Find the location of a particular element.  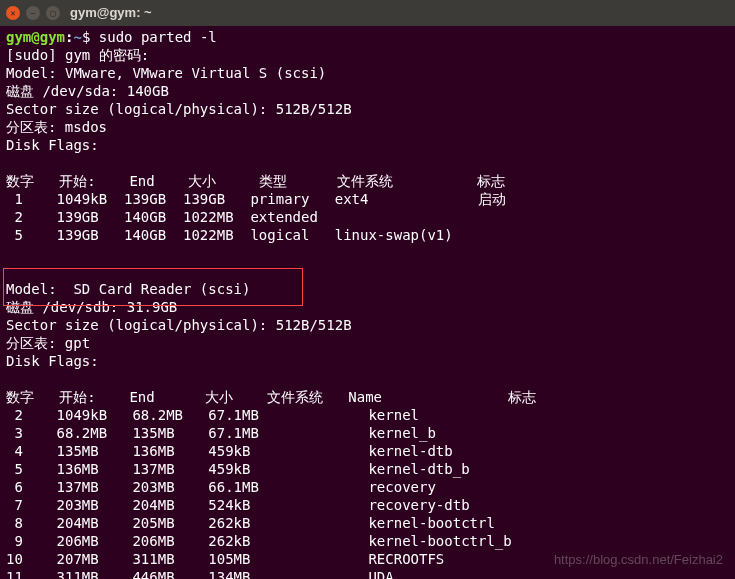

prompt-host: gym is located at coordinates (52, 37).